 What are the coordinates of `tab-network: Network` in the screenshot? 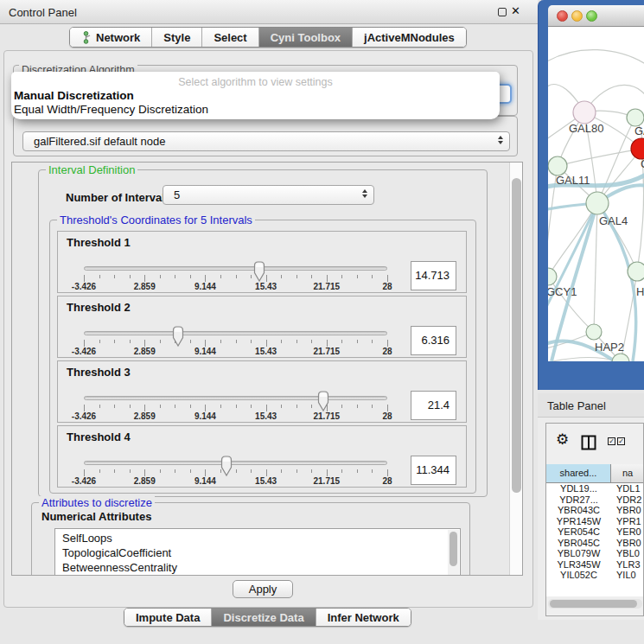 It's located at (111, 37).